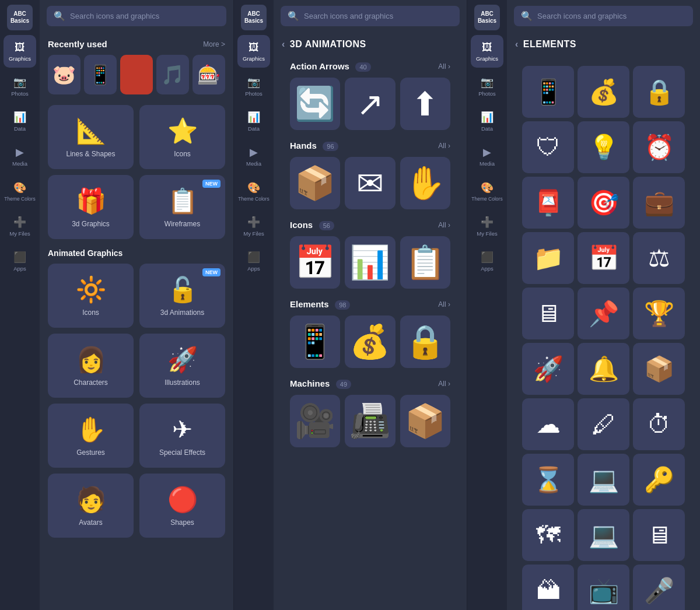 This screenshot has width=700, height=610. Describe the element at coordinates (91, 506) in the screenshot. I see `category-avatars: 🧑 Avatars` at that location.